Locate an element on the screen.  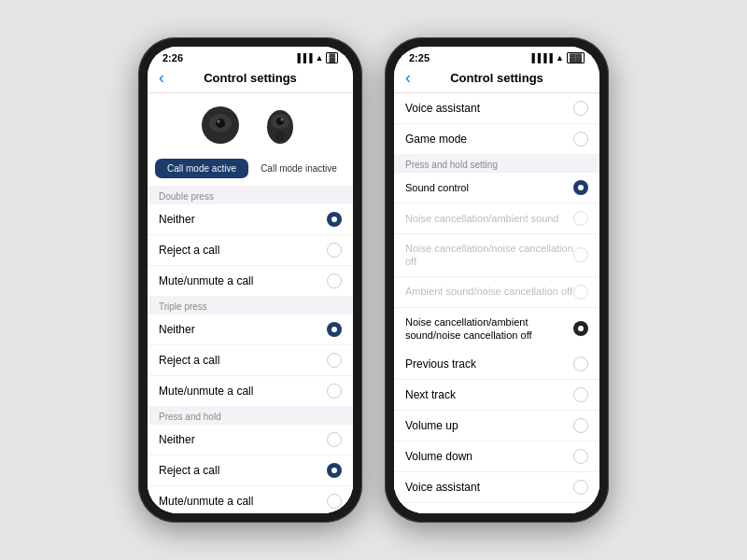
section-header-hold-setting: Press and hold setting is located at coordinates (497, 163).